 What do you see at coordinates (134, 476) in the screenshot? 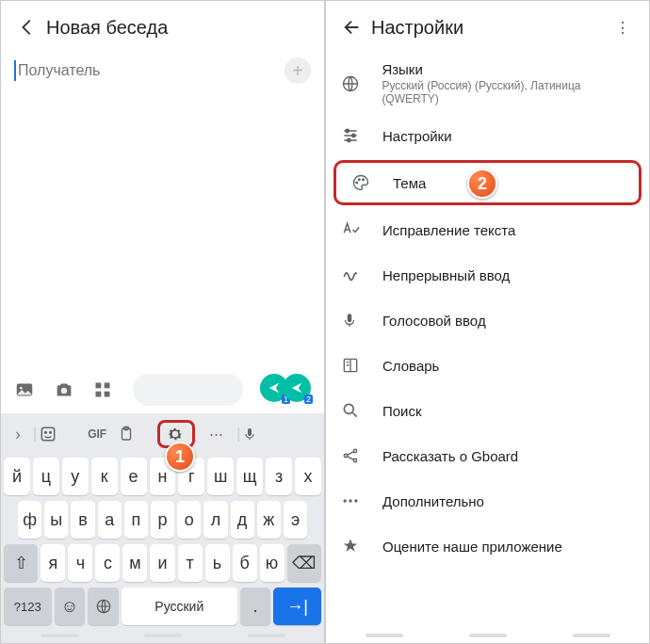
I see `key-е: е` at bounding box center [134, 476].